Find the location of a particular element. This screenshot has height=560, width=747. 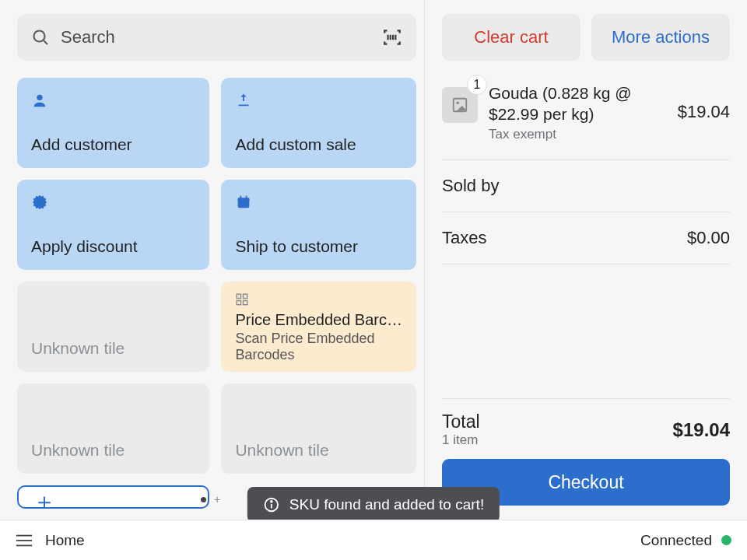

more-actions-button: More actions is located at coordinates (661, 37).